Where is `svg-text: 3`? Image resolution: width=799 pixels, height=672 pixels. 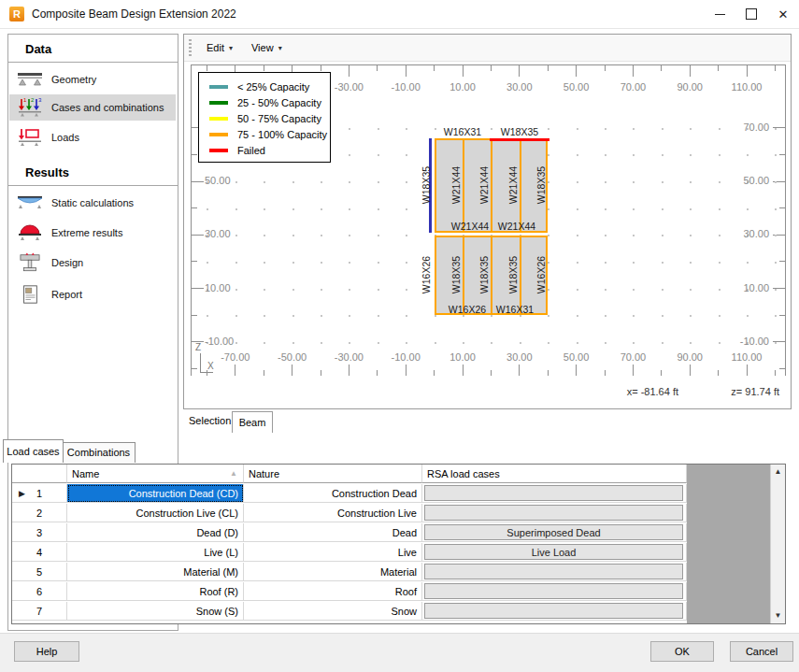
svg-text: 3 is located at coordinates (40, 100).